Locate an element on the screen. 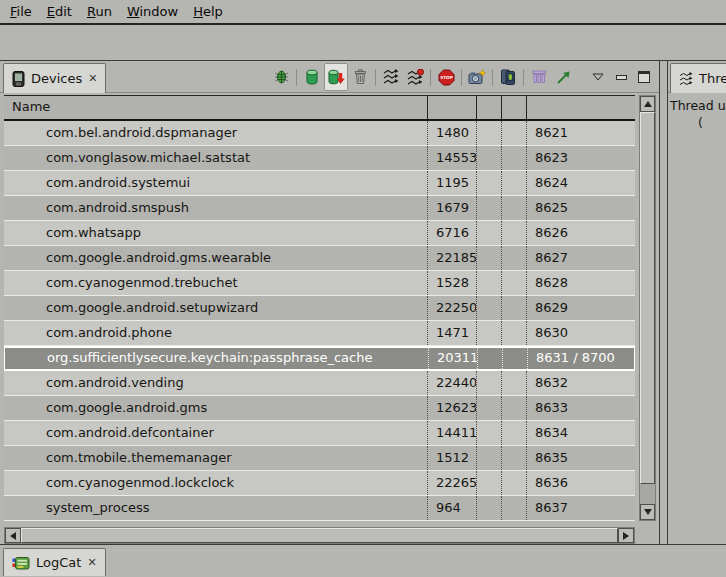 The width and height of the screenshot is (726, 577). tab-threads: Threads is located at coordinates (698, 78).